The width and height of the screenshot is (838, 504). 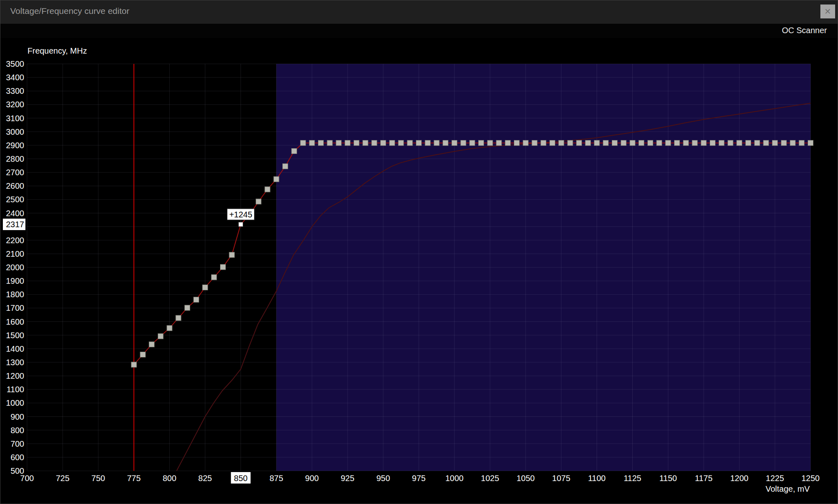 What do you see at coordinates (828, 11) in the screenshot?
I see `close-icon: ✕` at bounding box center [828, 11].